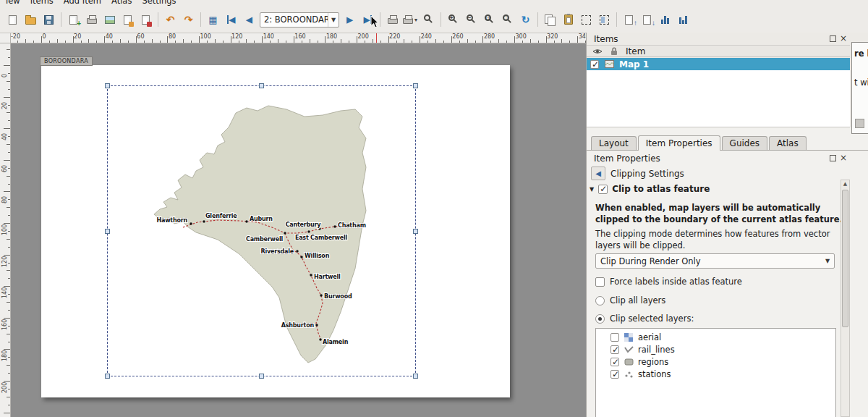 This screenshot has width=868, height=417. Describe the element at coordinates (716, 349) in the screenshot. I see `layer-row-rail-lines: rail_lines` at that location.